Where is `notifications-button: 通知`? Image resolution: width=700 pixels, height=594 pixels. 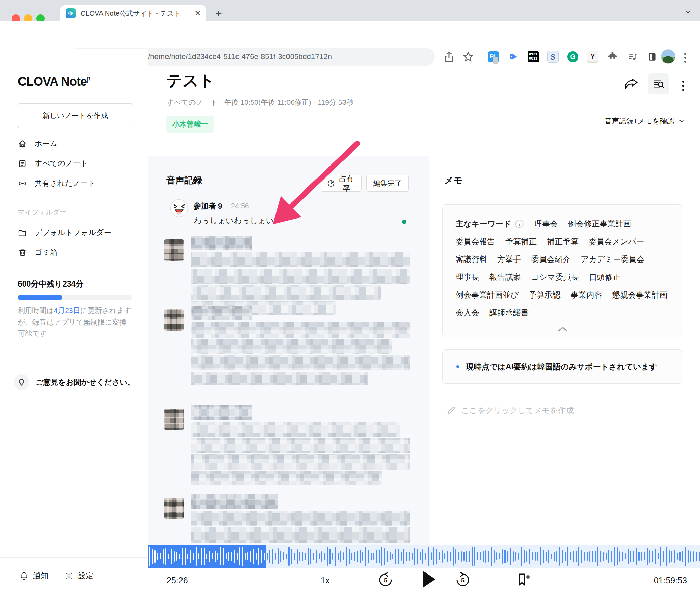
notifications-button: 通知 is located at coordinates (34, 576).